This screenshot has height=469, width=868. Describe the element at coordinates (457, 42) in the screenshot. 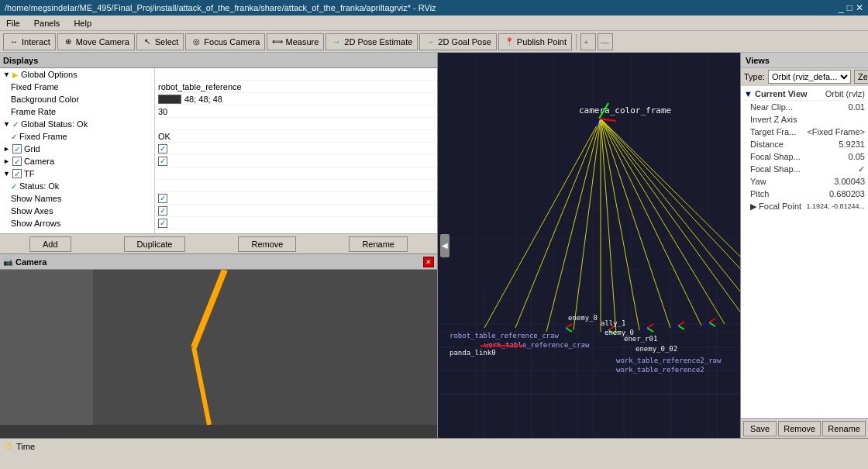

I see `2d-goal-pose-button: → 2D Goal Pose` at that location.